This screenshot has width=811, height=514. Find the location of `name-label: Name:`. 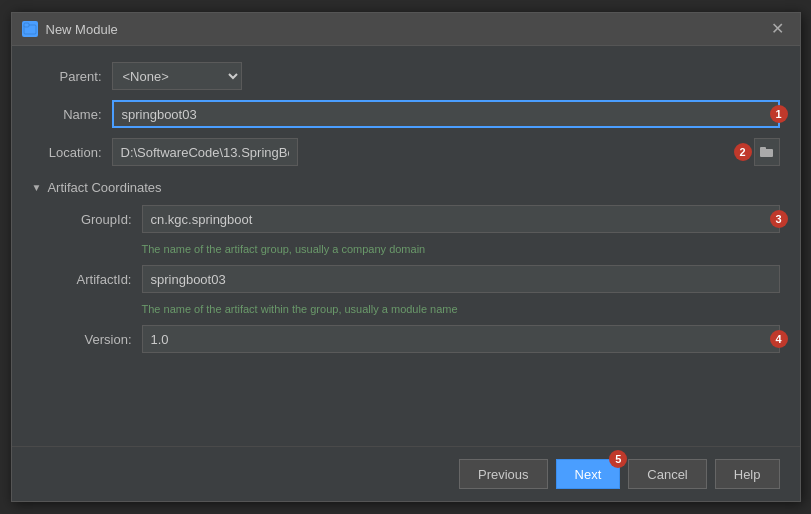

name-label: Name: is located at coordinates (67, 114).